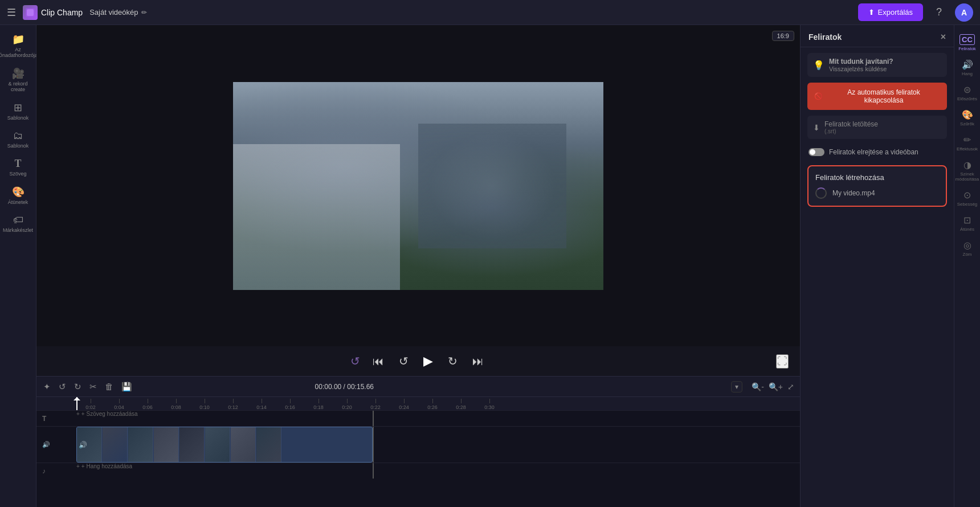 This screenshot has height=507, width=980. Describe the element at coordinates (18, 195) in the screenshot. I see `sidebar-item-transitions: 🎨 Átünetek` at that location.